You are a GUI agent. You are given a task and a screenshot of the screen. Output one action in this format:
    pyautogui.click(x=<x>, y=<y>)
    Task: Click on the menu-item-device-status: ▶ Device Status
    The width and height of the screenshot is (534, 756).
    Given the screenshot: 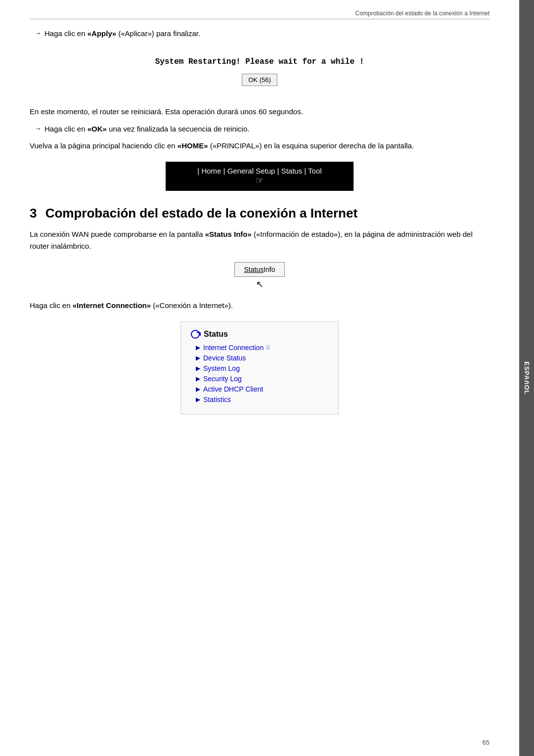 What is the action you would take?
    pyautogui.click(x=260, y=358)
    